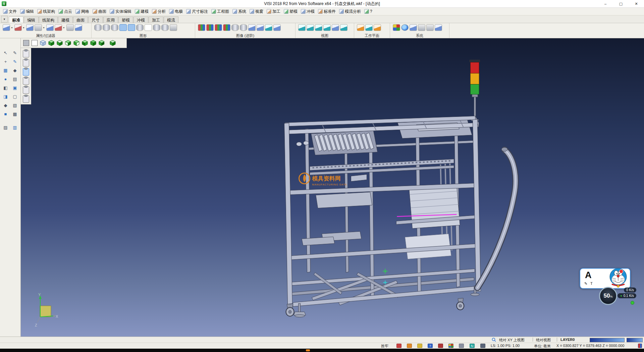 Image resolution: width=644 pixels, height=352 pixels. I want to click on filter-apply-icon, so click(78, 28).